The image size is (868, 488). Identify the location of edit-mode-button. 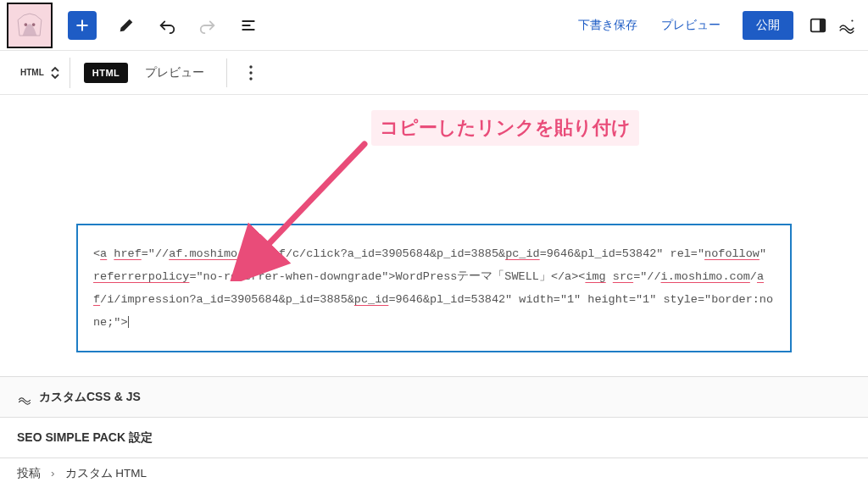
(126, 25).